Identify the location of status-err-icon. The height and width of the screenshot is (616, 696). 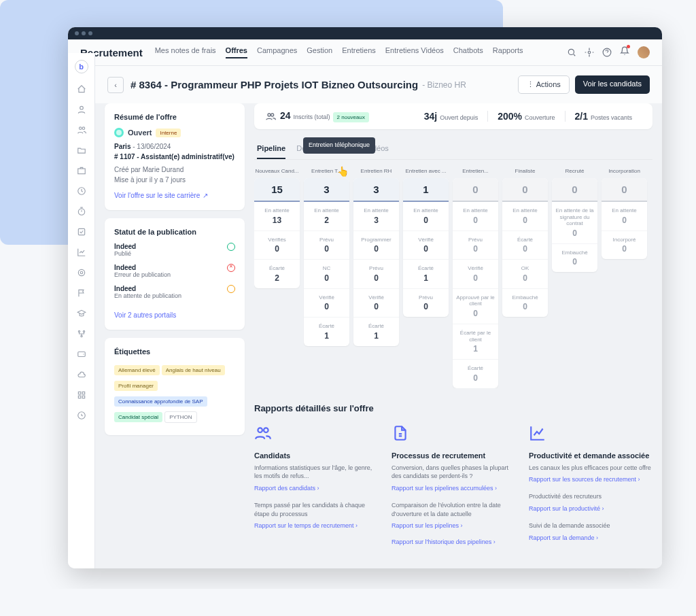
(231, 268).